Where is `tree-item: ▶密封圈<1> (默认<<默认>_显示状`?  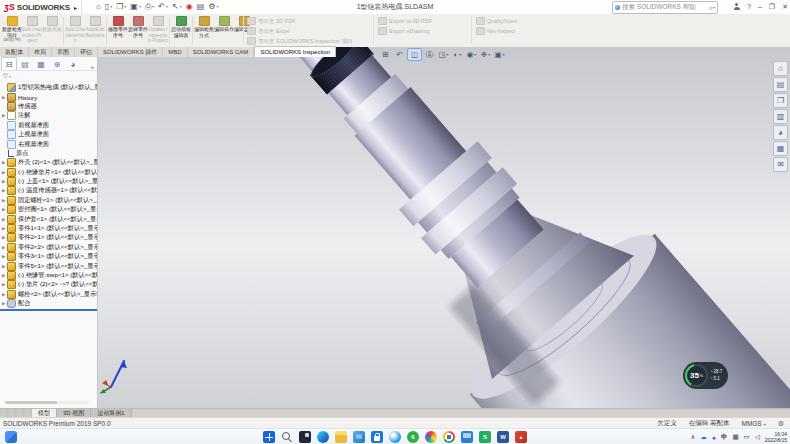 tree-item: ▶密封圈<1> (默认<<默认>_显示状 is located at coordinates (48, 210).